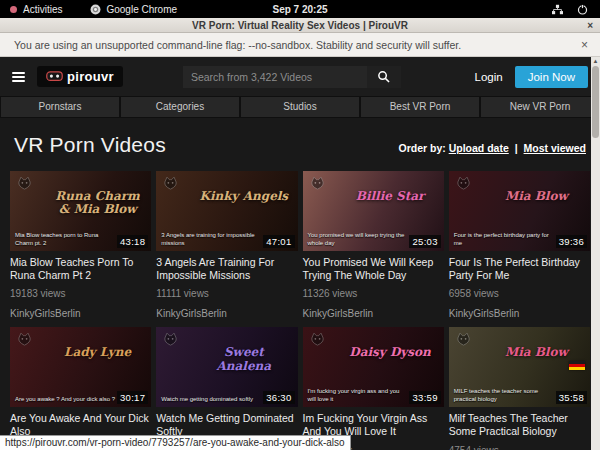  Describe the element at coordinates (384, 77) in the screenshot. I see `search-button` at that location.